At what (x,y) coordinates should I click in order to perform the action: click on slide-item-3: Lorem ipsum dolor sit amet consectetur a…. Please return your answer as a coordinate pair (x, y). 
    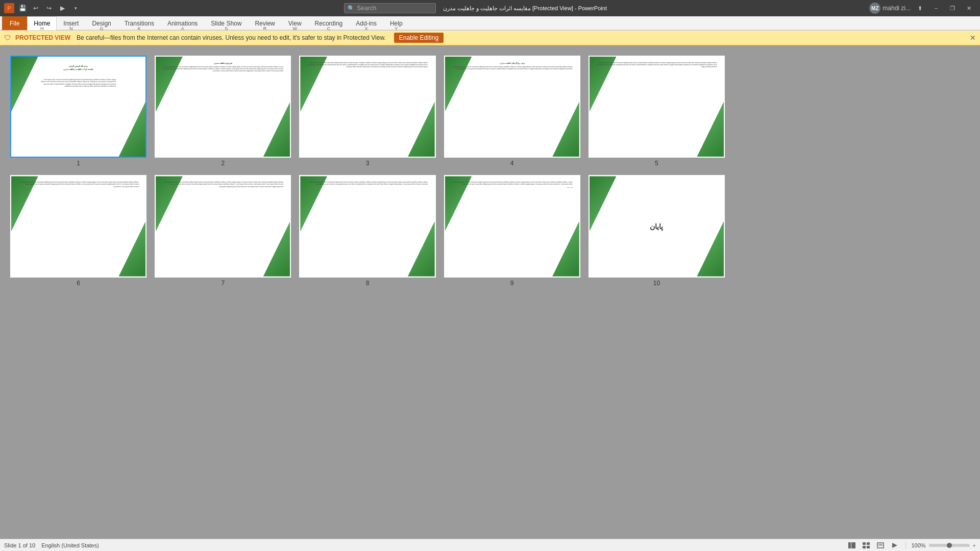
    Looking at the image, I should click on (368, 111).